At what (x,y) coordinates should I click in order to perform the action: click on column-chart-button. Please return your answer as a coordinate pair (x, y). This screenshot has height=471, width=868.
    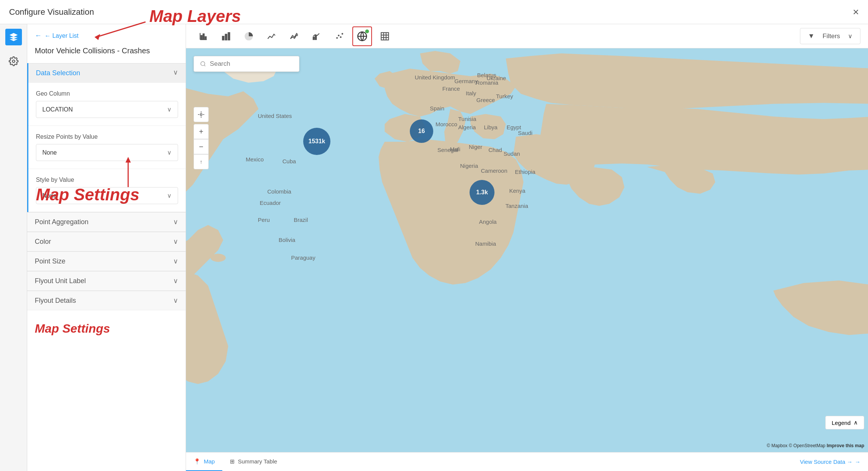
    Looking at the image, I should click on (226, 36).